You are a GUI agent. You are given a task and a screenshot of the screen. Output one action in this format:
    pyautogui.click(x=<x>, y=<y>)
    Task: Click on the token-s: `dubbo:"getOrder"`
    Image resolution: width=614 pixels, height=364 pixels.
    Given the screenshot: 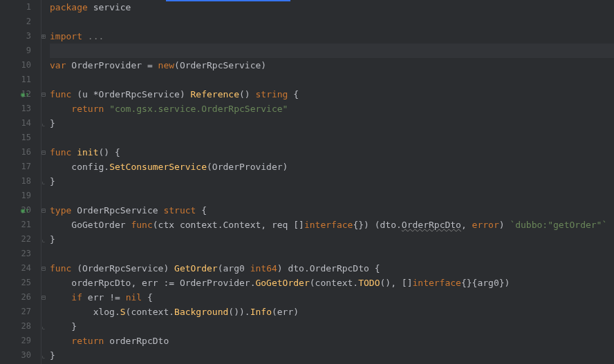 What is the action you would take?
    pyautogui.click(x=559, y=225)
    